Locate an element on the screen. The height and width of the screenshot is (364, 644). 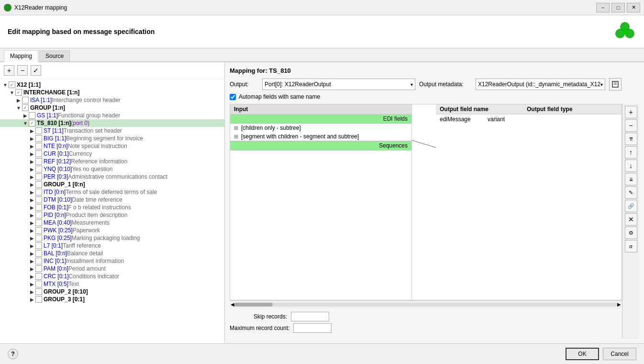
maximize-button: □ is located at coordinates (618, 8).